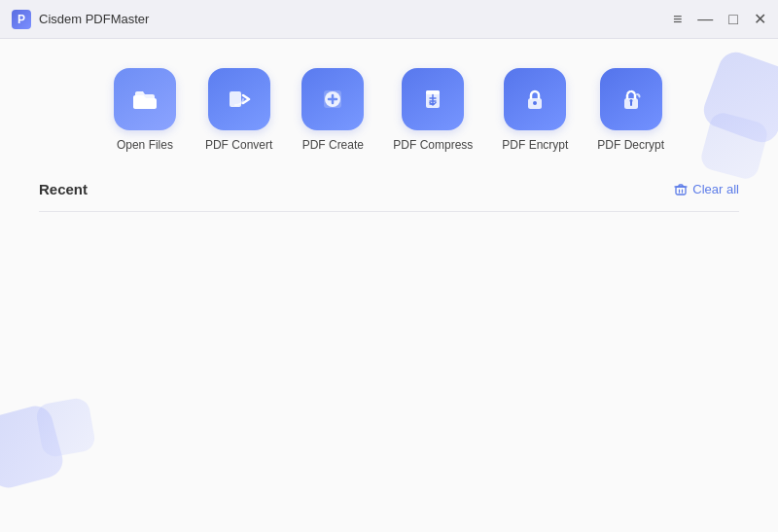  I want to click on pdf-decrypt-icon-wrapper, so click(631, 99).